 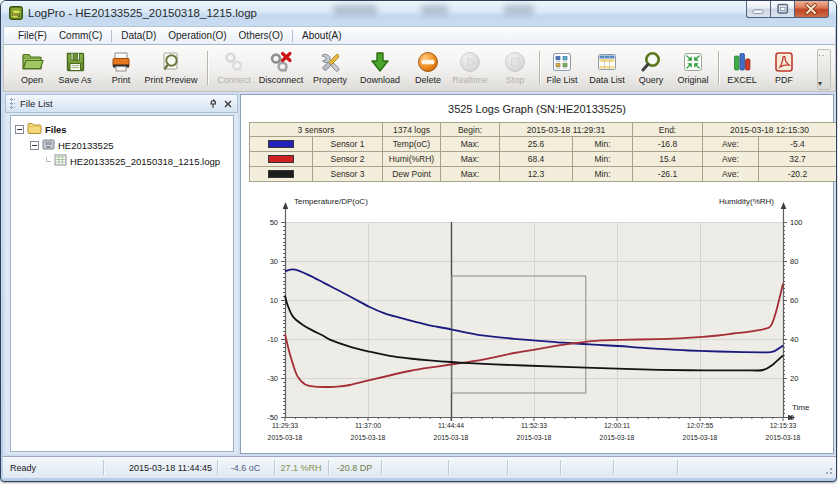 I want to click on graph-title: 3525 Logs Graph (SN:HE20133525), so click(x=537, y=109).